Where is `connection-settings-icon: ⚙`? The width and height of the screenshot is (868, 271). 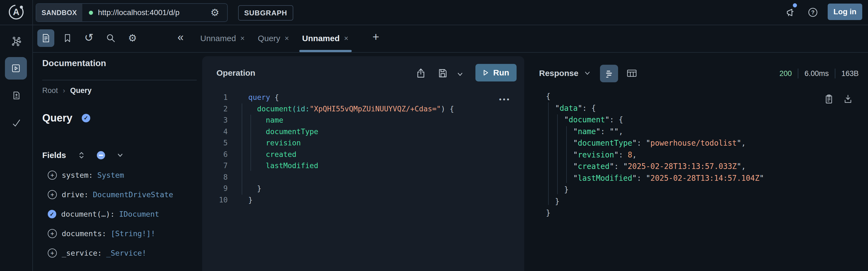 connection-settings-icon: ⚙ is located at coordinates (215, 13).